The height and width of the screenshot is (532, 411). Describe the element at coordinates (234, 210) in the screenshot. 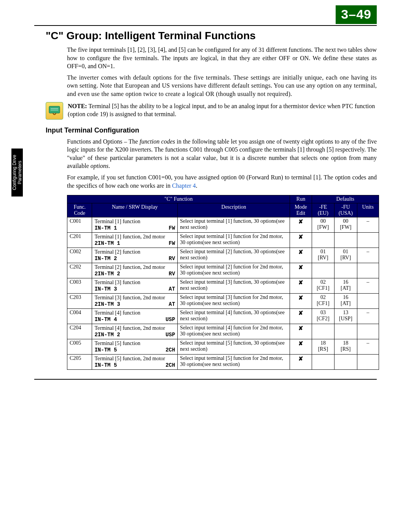

I see `th-desc: Description` at that location.